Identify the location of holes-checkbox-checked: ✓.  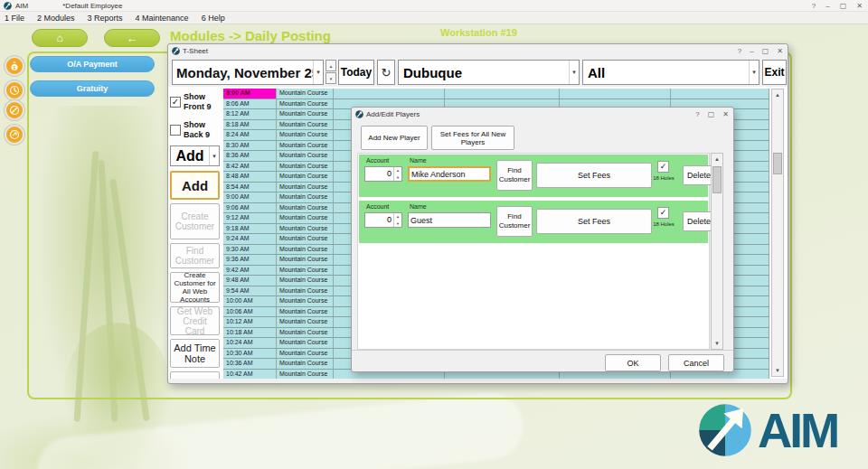
(664, 213).